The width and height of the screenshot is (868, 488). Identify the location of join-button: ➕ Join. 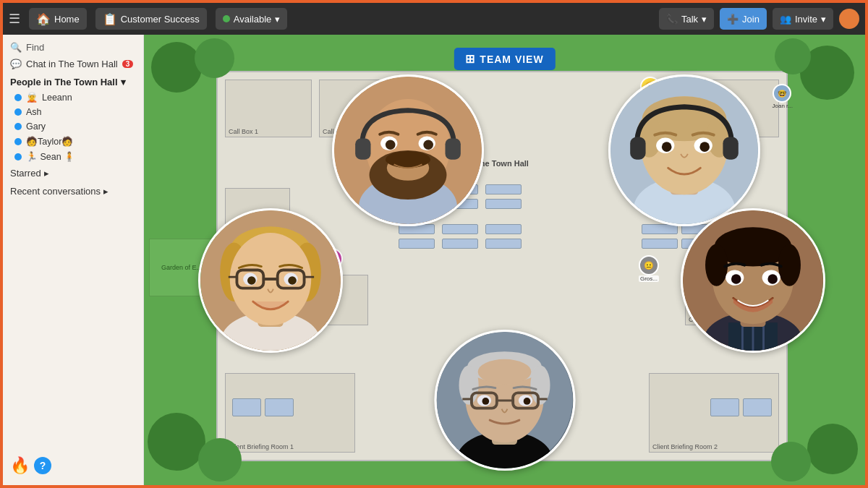
(744, 19).